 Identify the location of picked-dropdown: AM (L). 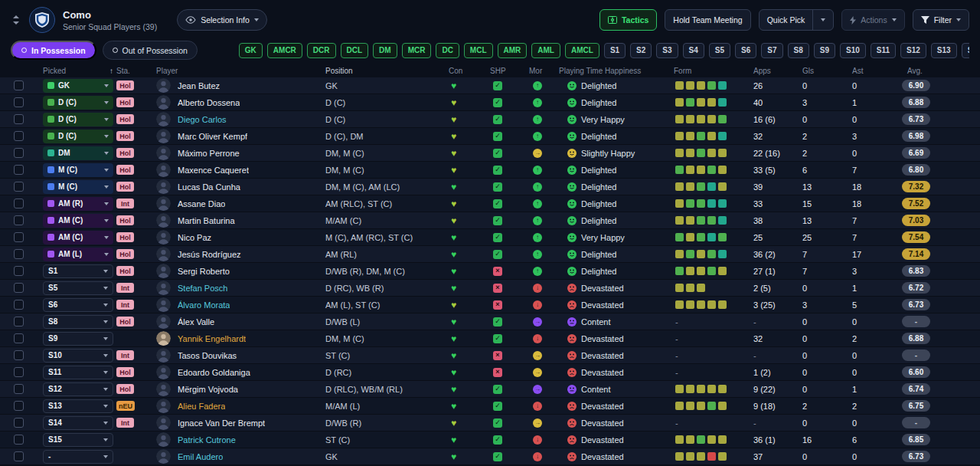
(78, 254).